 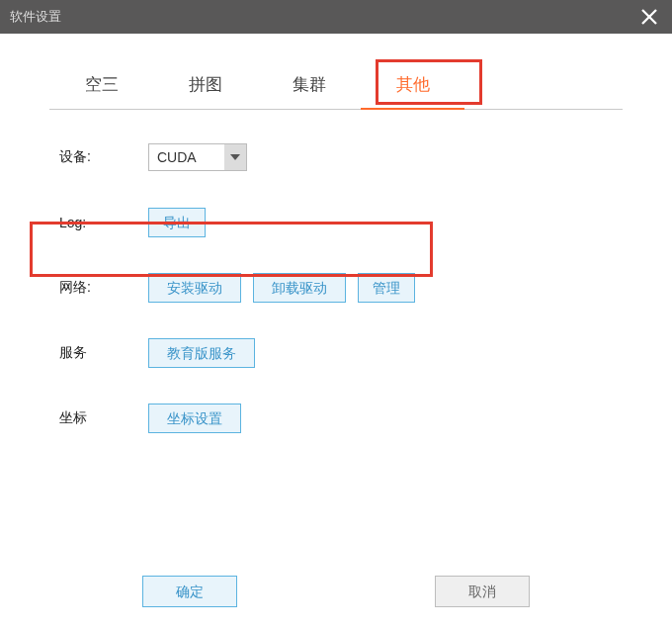 What do you see at coordinates (336, 591) in the screenshot?
I see `dialog-footer: 确定 取消` at bounding box center [336, 591].